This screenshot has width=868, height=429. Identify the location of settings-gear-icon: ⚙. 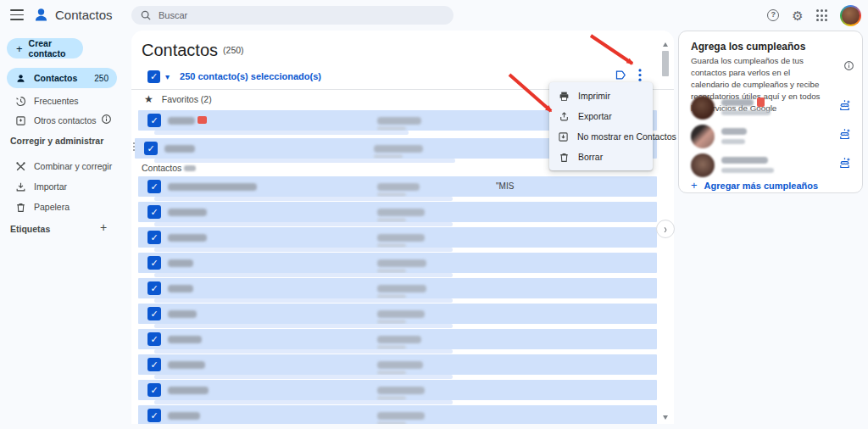
(797, 15).